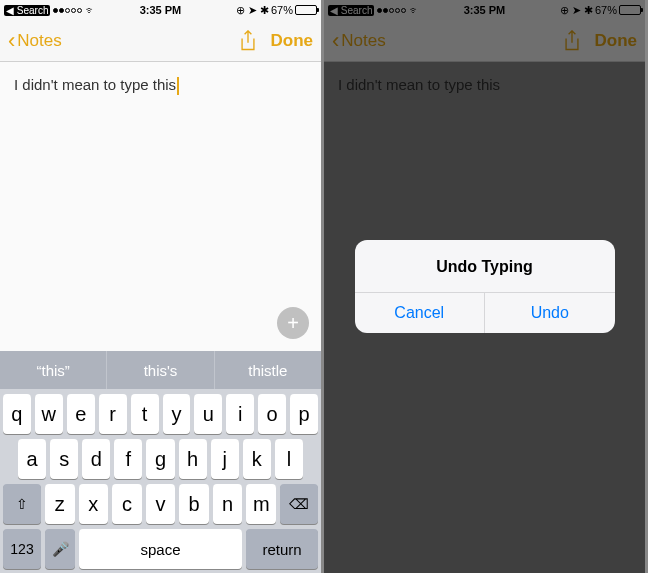 The image size is (648, 573). Describe the element at coordinates (54, 370) in the screenshot. I see `suggestion-1: “this”` at that location.